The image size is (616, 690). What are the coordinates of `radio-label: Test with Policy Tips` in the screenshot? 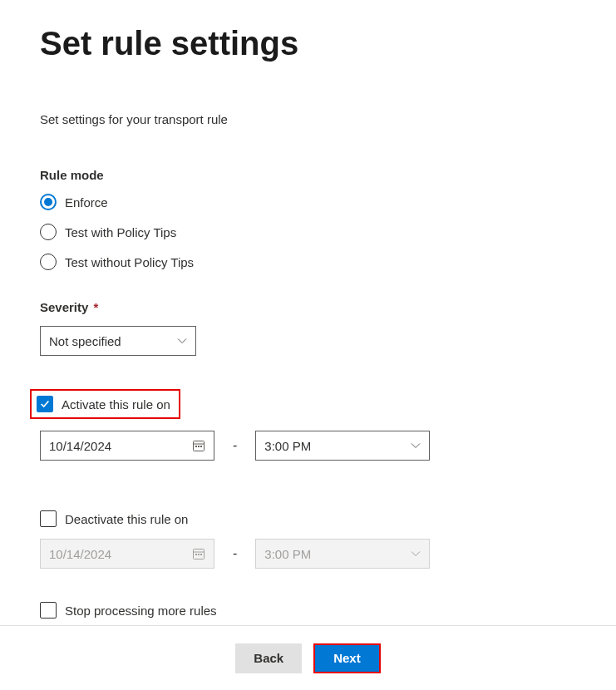 It's located at (121, 233).